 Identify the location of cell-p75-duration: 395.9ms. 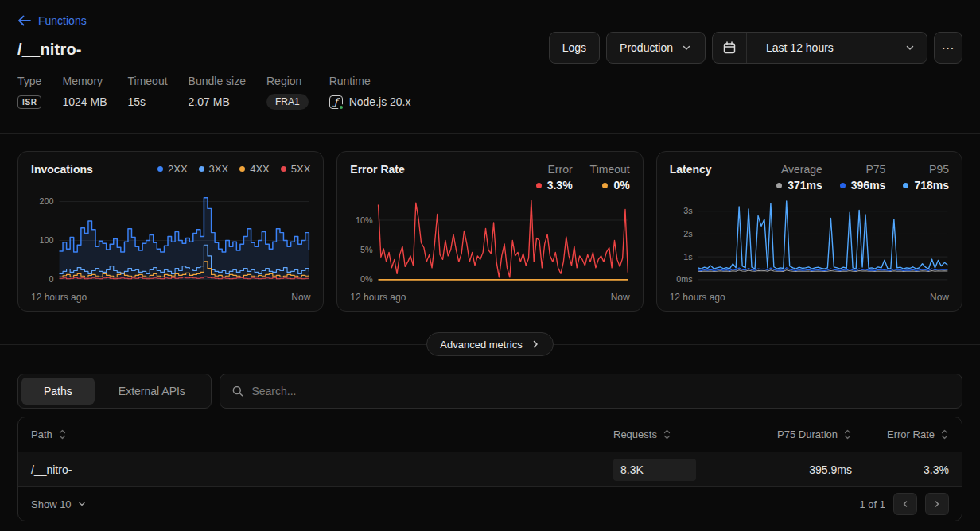
(792, 470).